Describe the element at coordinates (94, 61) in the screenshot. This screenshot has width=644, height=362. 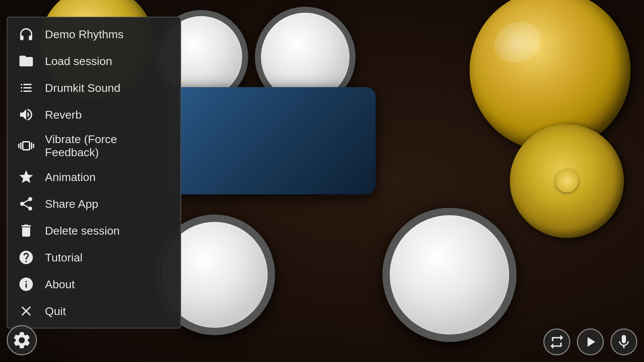
I see `menu-item-load-session: Load session` at that location.